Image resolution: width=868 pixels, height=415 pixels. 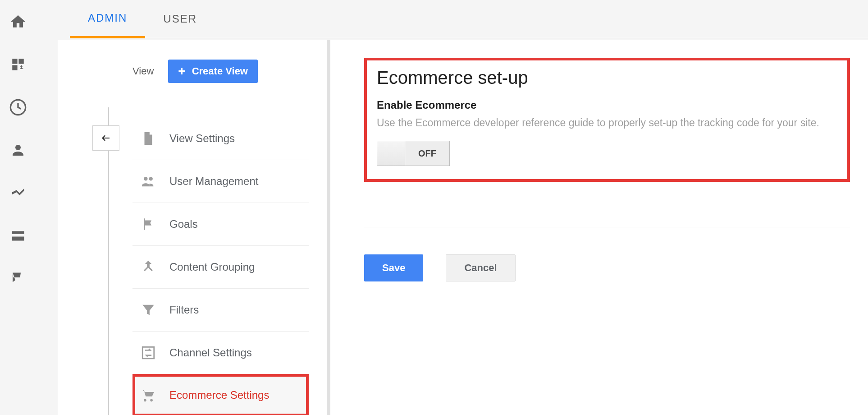 I want to click on ecommerce-title: Ecommerce set-up, so click(x=607, y=78).